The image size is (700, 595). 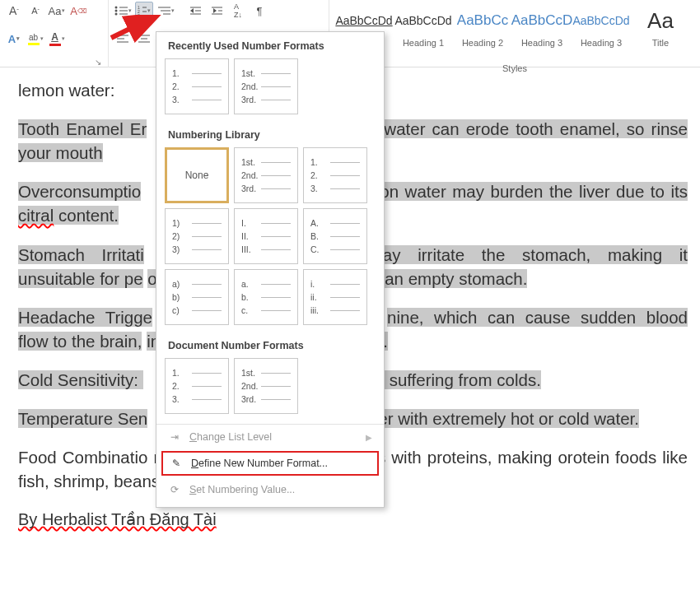 What do you see at coordinates (35, 11) in the screenshot?
I see `shrink-font-button: Aˇ` at bounding box center [35, 11].